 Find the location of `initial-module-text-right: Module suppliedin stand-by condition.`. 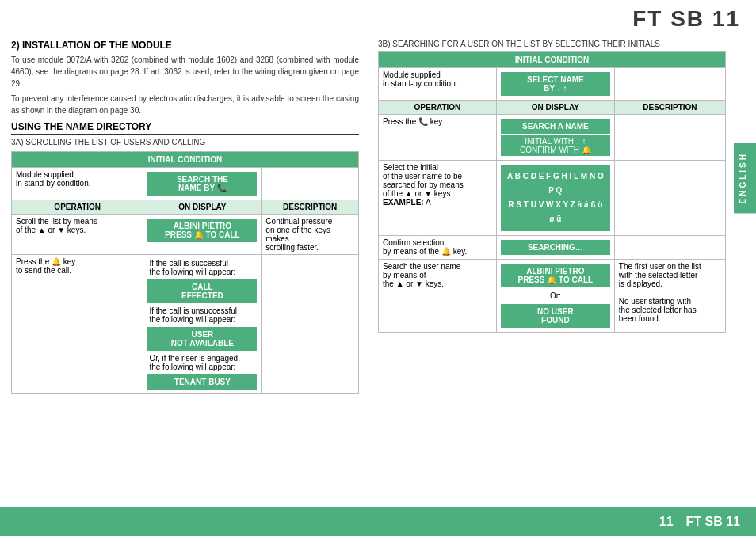

initial-module-text-right: Module suppliedin stand-by condition. is located at coordinates (420, 79).